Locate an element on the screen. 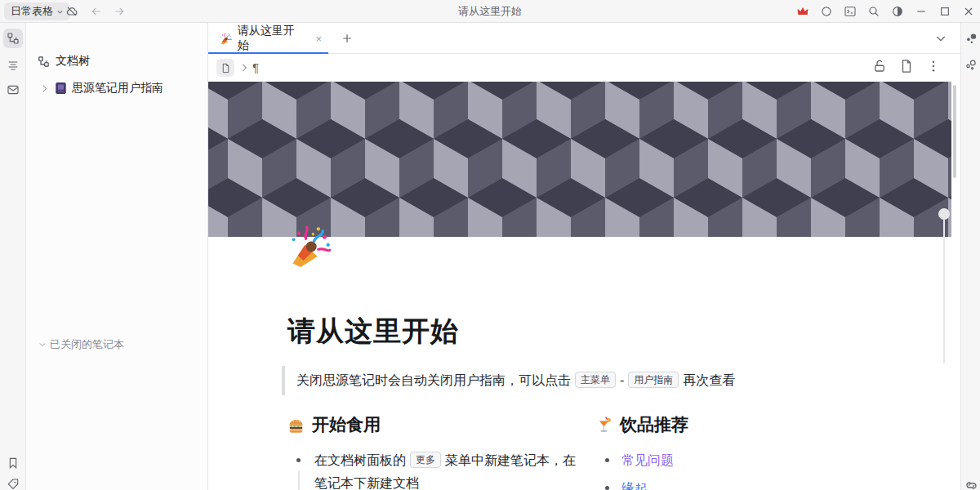 This screenshot has height=490, width=980. list-item-text: 在文档树面板的 is located at coordinates (360, 461).